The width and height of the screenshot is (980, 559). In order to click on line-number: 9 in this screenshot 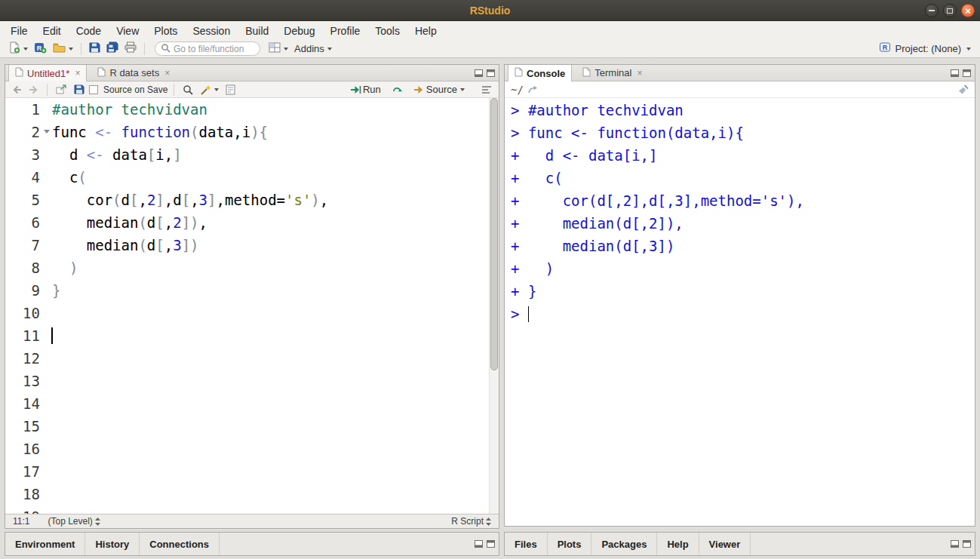, I will do `click(27, 290)`.